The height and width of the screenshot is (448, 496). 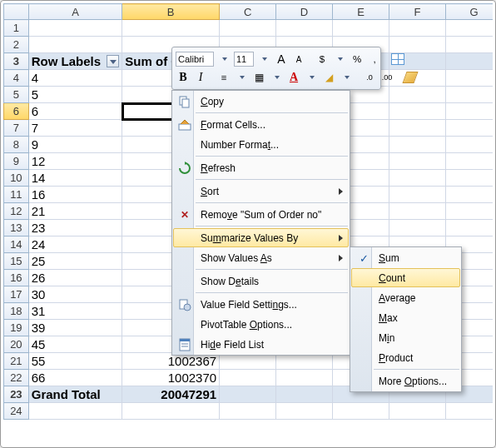 I want to click on menu-show-details: Show Details, so click(x=261, y=281).